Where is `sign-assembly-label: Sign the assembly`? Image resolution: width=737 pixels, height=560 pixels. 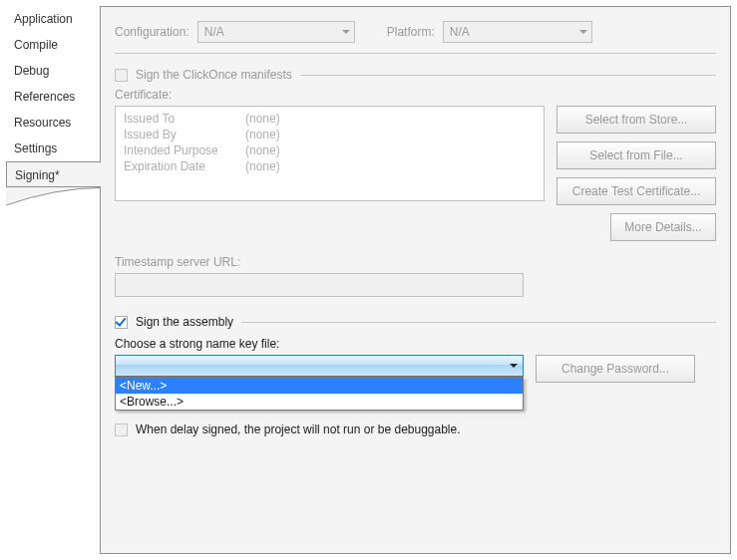
sign-assembly-label: Sign the assembly is located at coordinates (184, 322).